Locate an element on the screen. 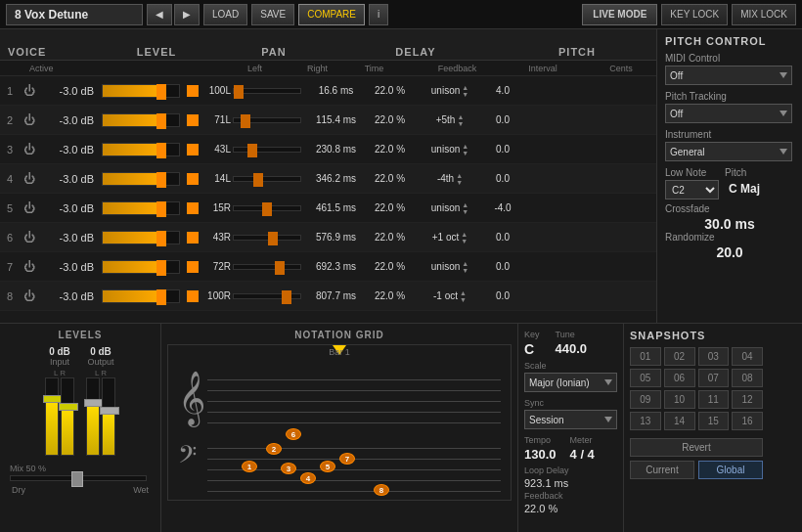 The image size is (802, 532). preset-name-input is located at coordinates (74, 15).